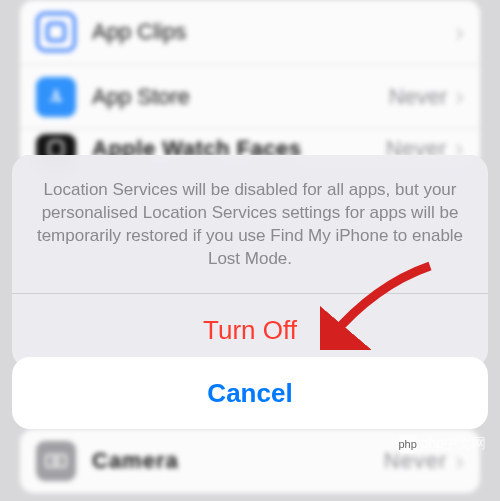 The width and height of the screenshot is (500, 501). Describe the element at coordinates (442, 444) in the screenshot. I see `watermark: php php中文网` at that location.